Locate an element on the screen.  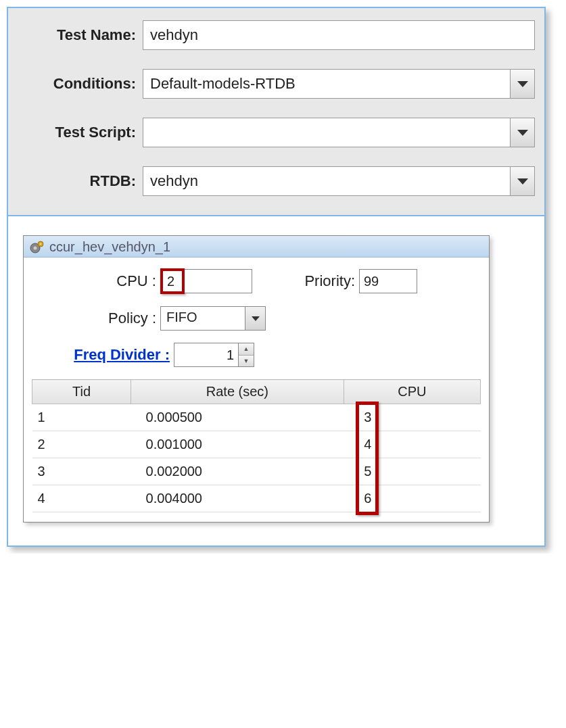
cell-tid: 2 is located at coordinates (82, 445).